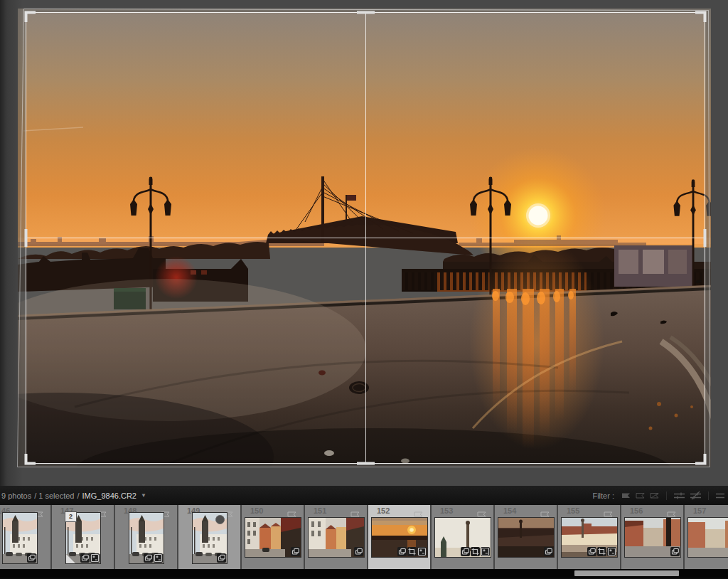  I want to click on filmstrip-cell-150: 150, so click(273, 537).